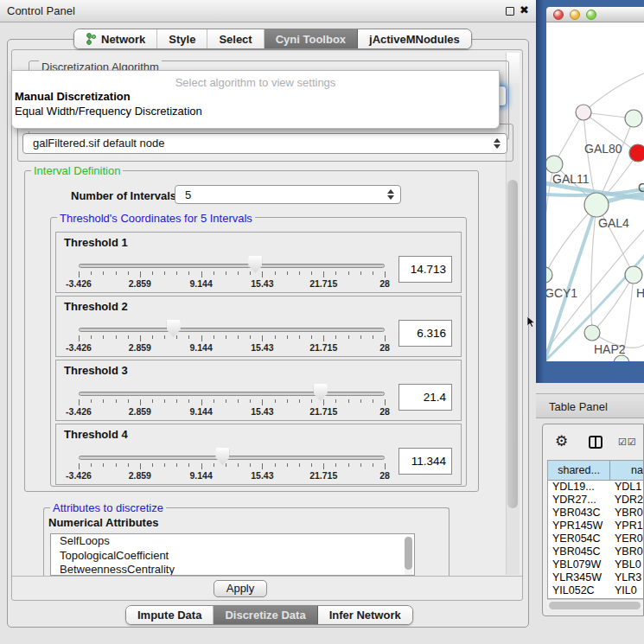 This screenshot has height=644, width=644. I want to click on attribute-list-item: BetweennessCentrality, so click(233, 569).